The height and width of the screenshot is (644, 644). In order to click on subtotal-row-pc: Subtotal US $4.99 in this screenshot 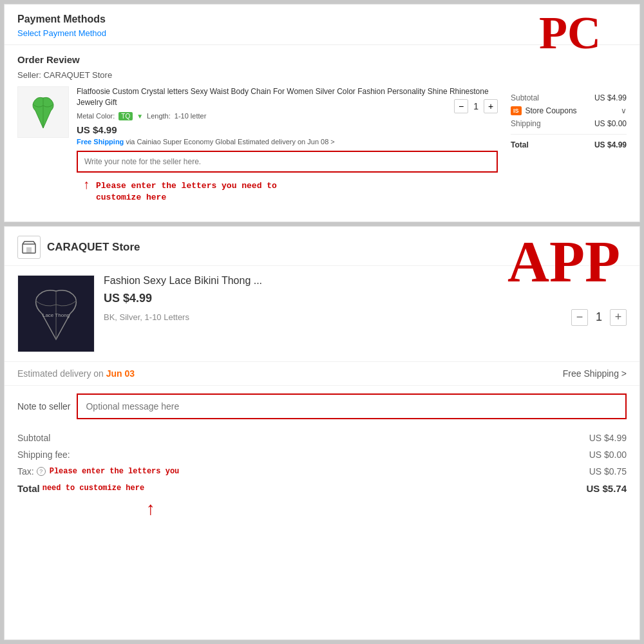, I will do `click(569, 98)`.